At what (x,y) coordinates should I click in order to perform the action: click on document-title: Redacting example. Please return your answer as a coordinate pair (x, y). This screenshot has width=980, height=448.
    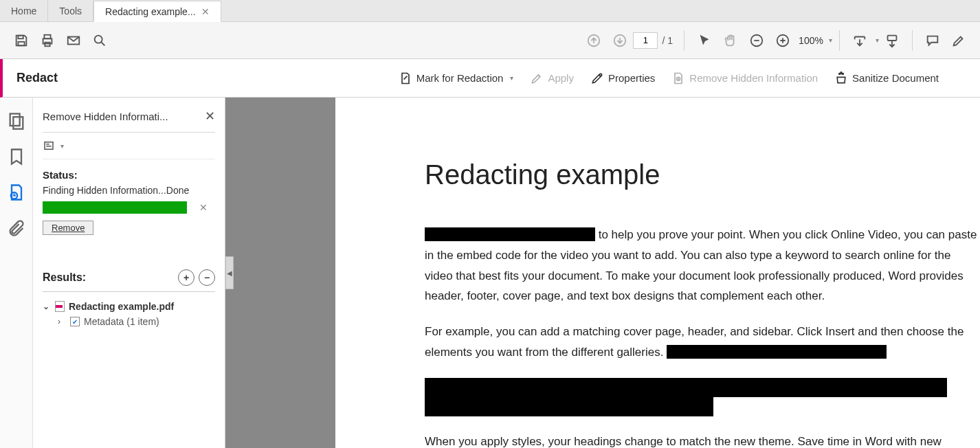
    Looking at the image, I should click on (702, 175).